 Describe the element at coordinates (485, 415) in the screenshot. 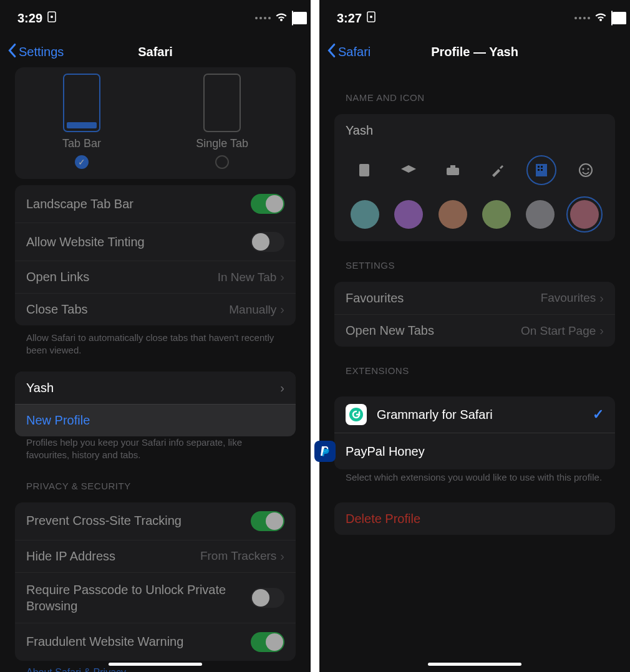

I see `row-label: Grammarly for Safari` at that location.